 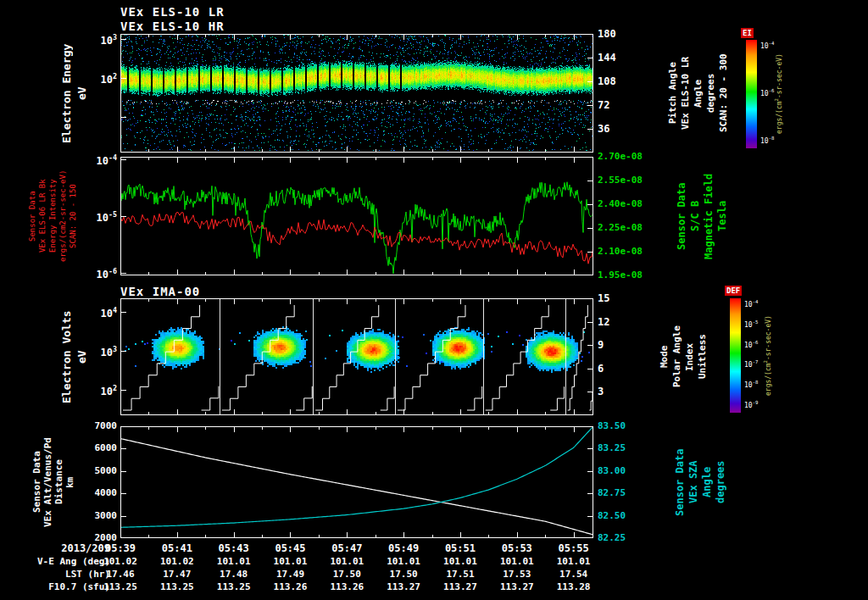 I want to click on colorbar-tick: 10-4, so click(x=751, y=304).